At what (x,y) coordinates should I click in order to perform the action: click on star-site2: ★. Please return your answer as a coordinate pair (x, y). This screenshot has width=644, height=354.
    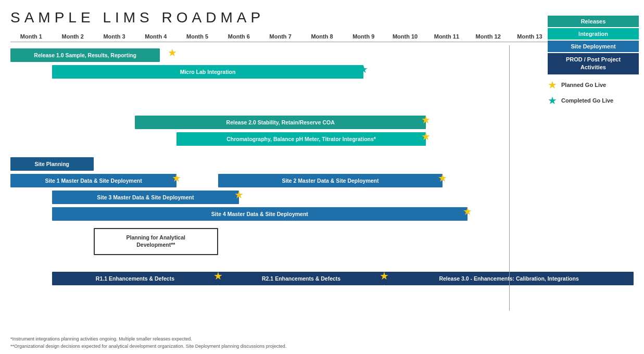
    Looking at the image, I should click on (443, 178).